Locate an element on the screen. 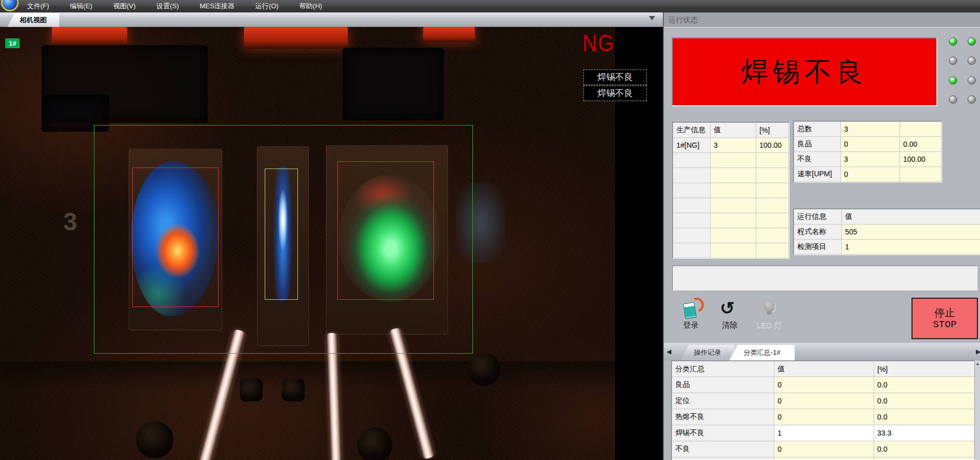 Image resolution: width=980 pixels, height=460 pixels. stop-button-label-en: STOP is located at coordinates (945, 325).